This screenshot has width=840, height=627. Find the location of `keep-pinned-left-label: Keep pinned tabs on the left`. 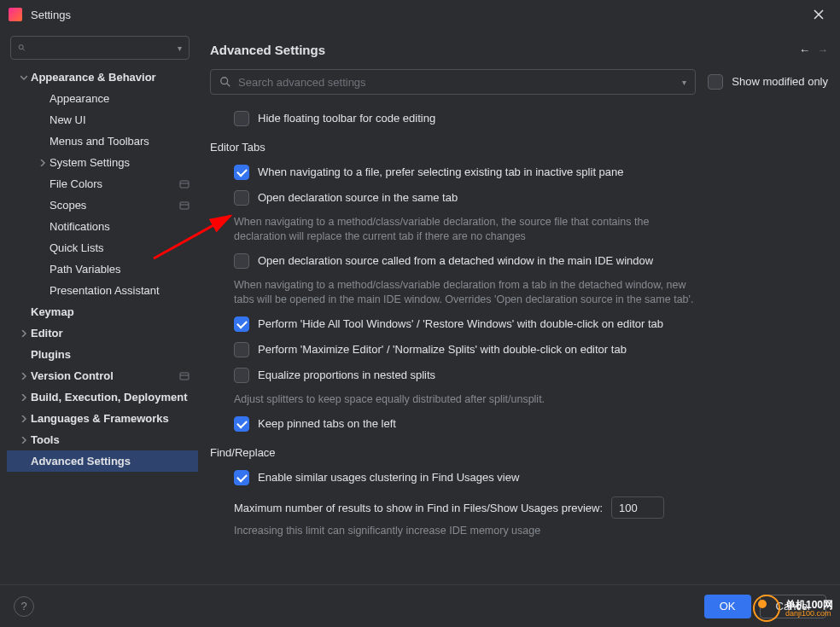

keep-pinned-left-label: Keep pinned tabs on the left is located at coordinates (327, 424).